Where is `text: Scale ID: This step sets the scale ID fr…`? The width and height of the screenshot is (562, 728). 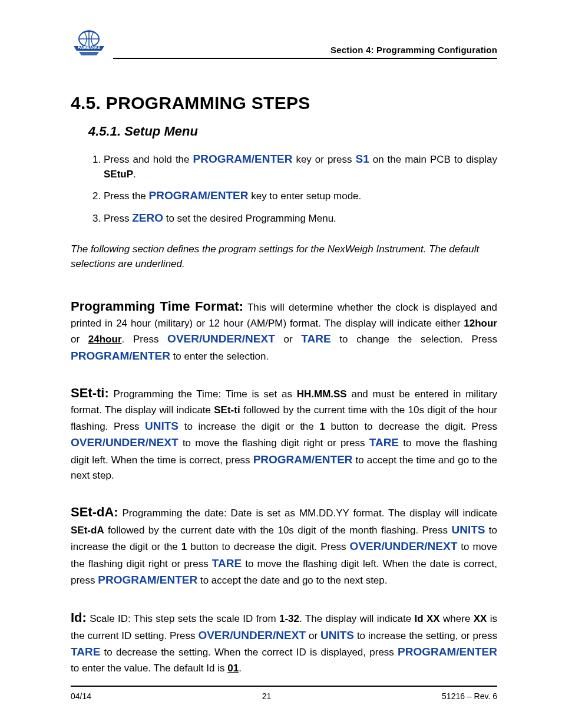
text: Scale ID: This step sets the scale ID fr… is located at coordinates (183, 619).